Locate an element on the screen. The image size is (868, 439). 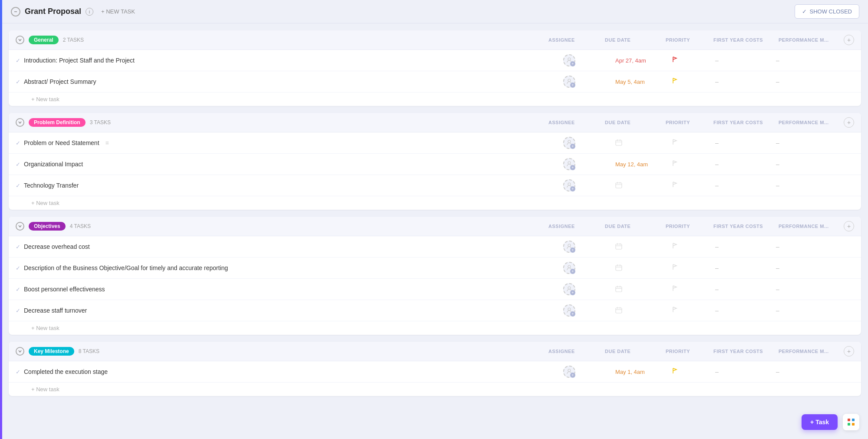
new-task-row-objectives: + New task is located at coordinates (435, 328).